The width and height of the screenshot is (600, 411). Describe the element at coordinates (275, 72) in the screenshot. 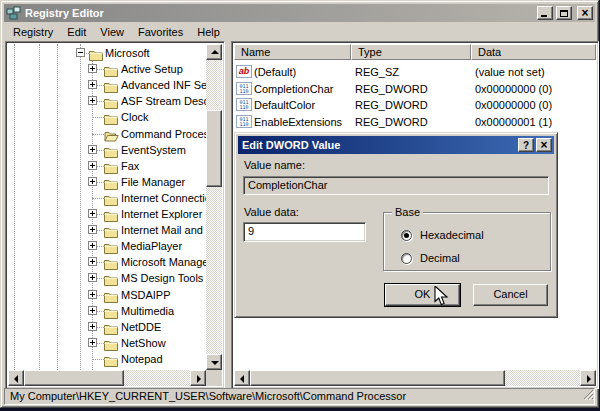

I see `value-name: (Default)` at that location.